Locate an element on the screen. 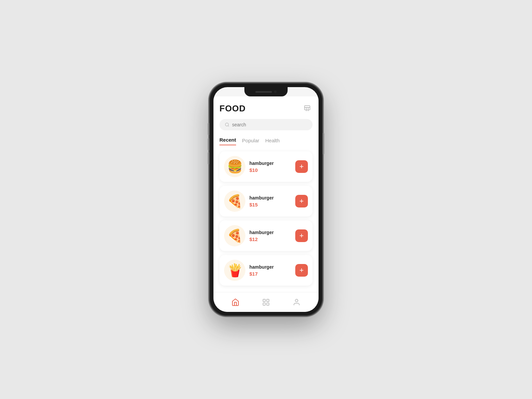 The width and height of the screenshot is (532, 399). food-price-2: $15 is located at coordinates (270, 205).